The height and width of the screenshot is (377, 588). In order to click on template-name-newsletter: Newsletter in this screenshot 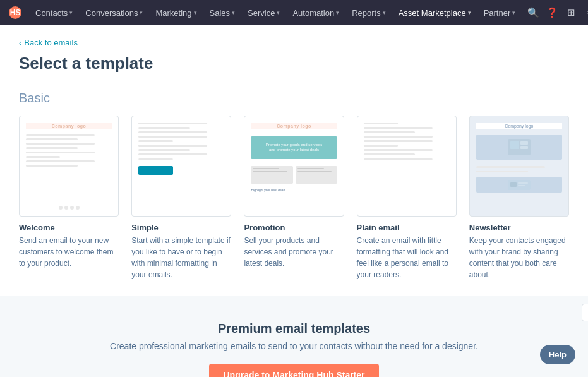, I will do `click(519, 227)`.